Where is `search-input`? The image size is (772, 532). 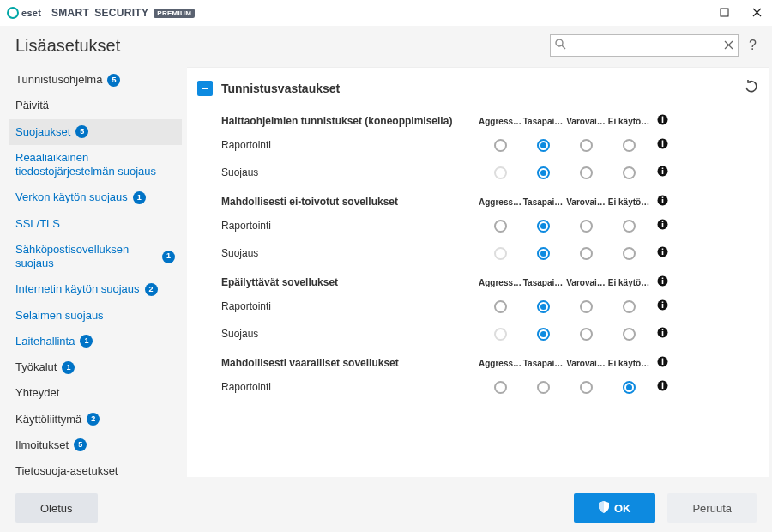 search-input is located at coordinates (644, 45).